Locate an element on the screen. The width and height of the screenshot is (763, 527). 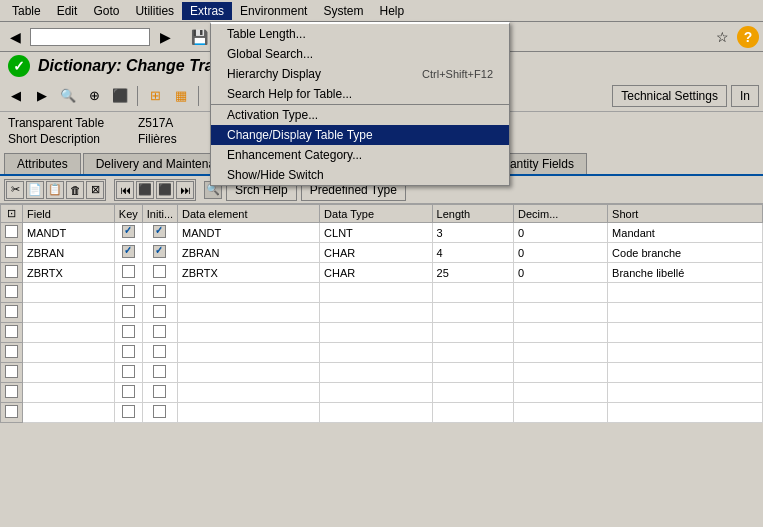
field-name-3: ZBRTX is located at coordinates (69, 273).